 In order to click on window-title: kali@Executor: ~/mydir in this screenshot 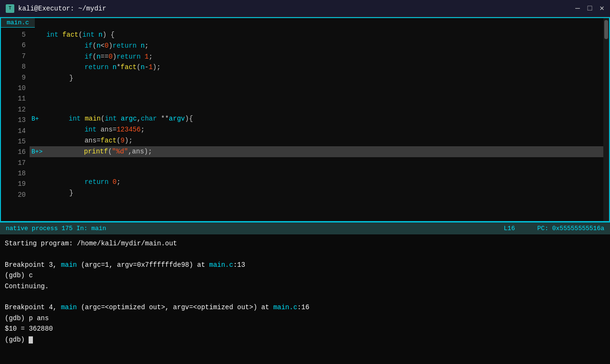, I will do `click(62, 9)`.